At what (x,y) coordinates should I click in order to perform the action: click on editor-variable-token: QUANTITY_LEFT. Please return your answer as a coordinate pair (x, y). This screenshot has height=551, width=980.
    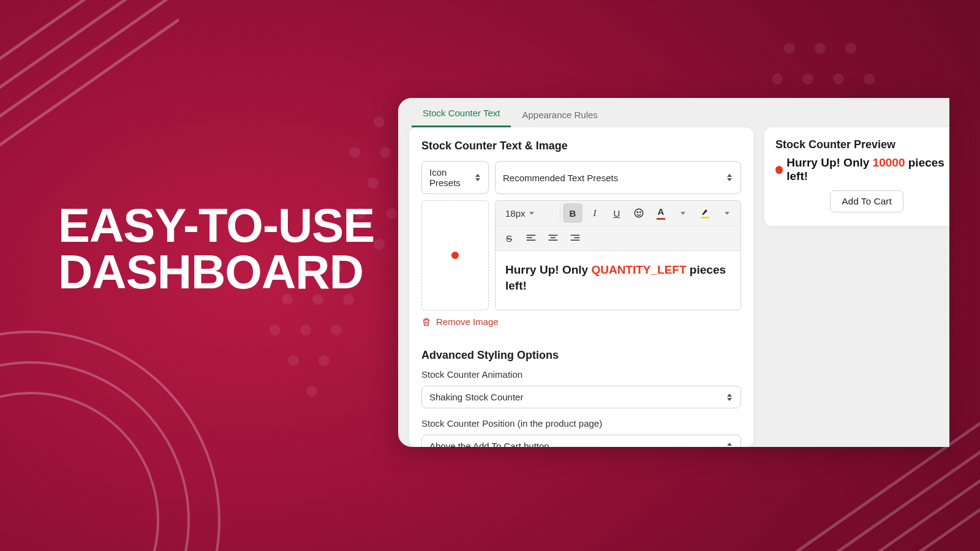
    Looking at the image, I should click on (638, 269).